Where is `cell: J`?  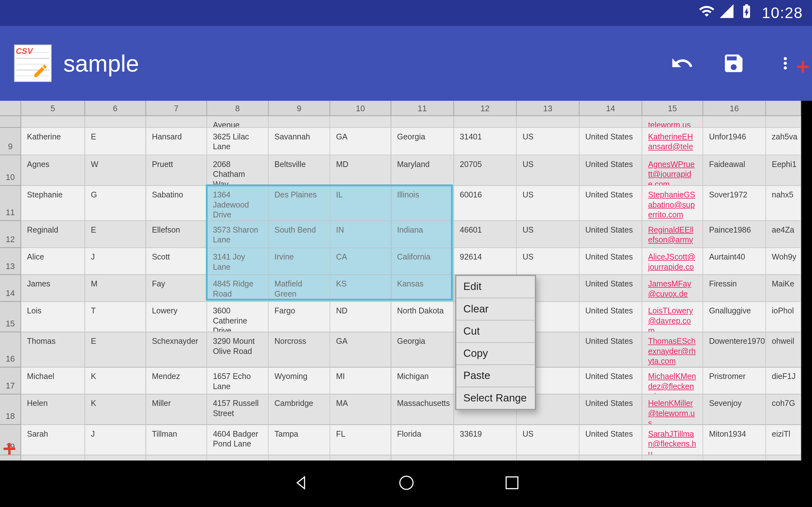
cell: J is located at coordinates (115, 440).